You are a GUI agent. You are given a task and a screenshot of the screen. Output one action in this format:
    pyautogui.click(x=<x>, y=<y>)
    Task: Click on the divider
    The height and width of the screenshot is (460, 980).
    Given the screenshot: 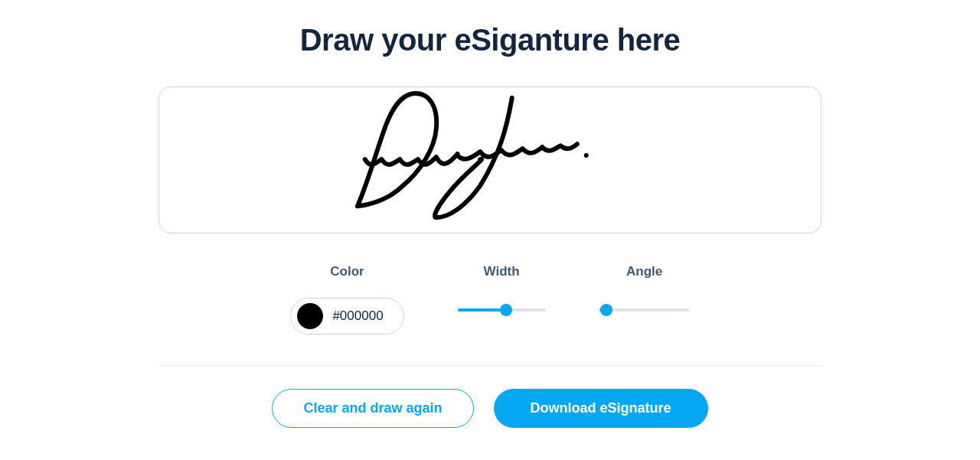 What is the action you would take?
    pyautogui.click(x=490, y=366)
    